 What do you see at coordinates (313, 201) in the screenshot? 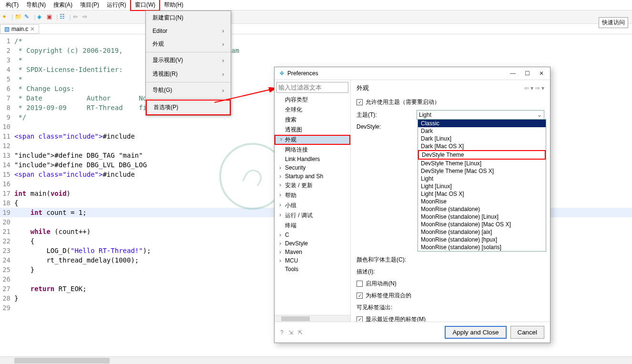
I see `preferences-sidebar: 内容类型全球化搜索透视图外观网络连接Link HandlersSecurityS…` at bounding box center [313, 201].